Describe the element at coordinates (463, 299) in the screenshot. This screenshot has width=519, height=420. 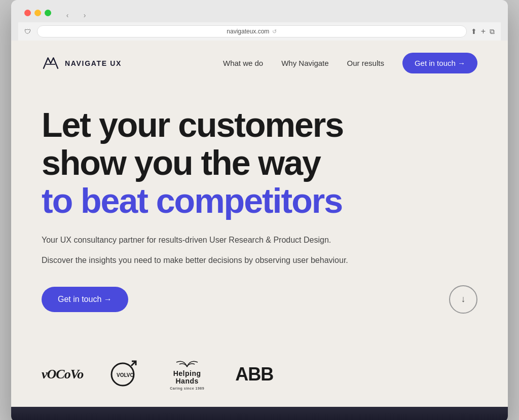
I see `arrow-down-icon: ↓` at that location.